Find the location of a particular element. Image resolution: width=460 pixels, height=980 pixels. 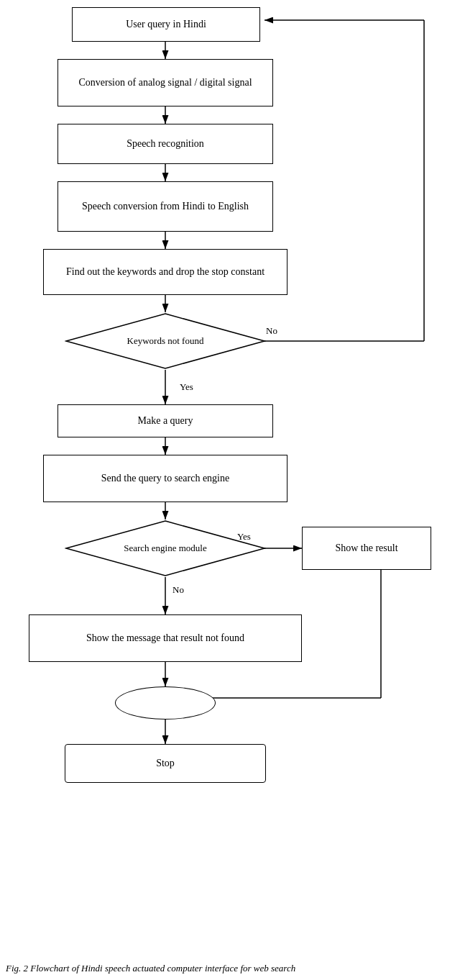

conversion-label: Conversion of analog signal / digital si… is located at coordinates (165, 83).